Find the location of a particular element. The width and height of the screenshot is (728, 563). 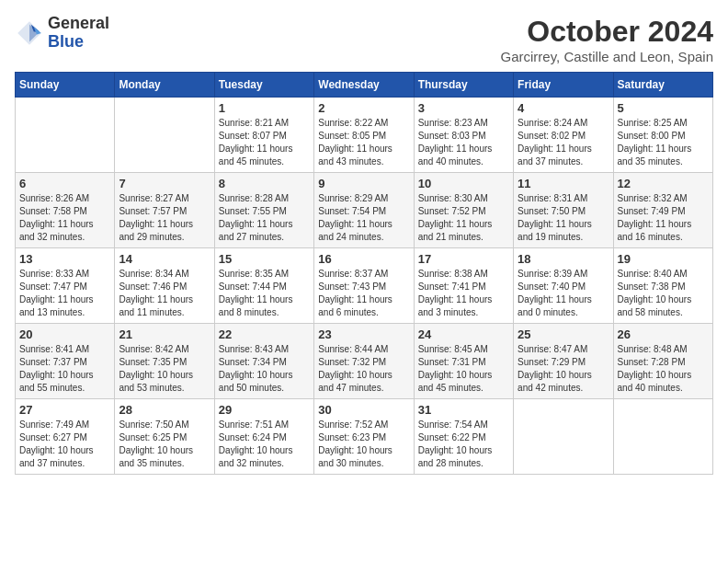

calendar-cell: 7Sunrise: 8:27 AM Sunset: 7:57 PM Daylig… is located at coordinates (165, 211).